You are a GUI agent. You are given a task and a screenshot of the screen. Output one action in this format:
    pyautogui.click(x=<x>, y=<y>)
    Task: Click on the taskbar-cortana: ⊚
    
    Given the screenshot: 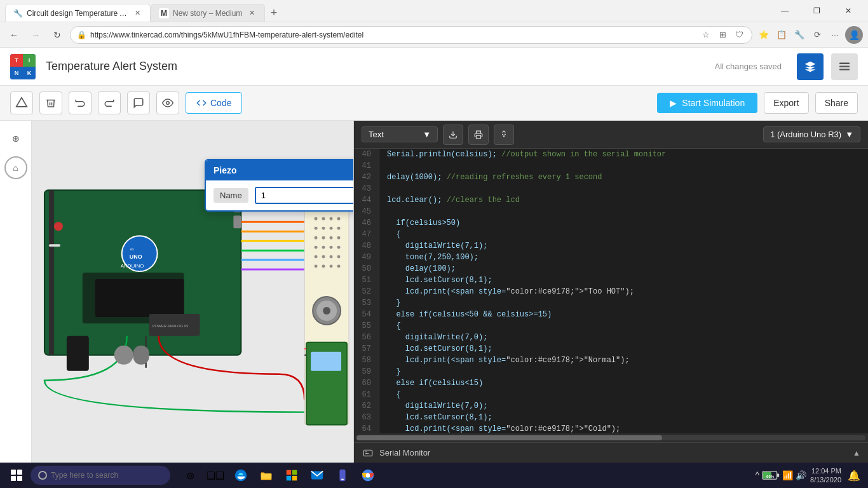 What is the action you would take?
    pyautogui.click(x=190, y=475)
    